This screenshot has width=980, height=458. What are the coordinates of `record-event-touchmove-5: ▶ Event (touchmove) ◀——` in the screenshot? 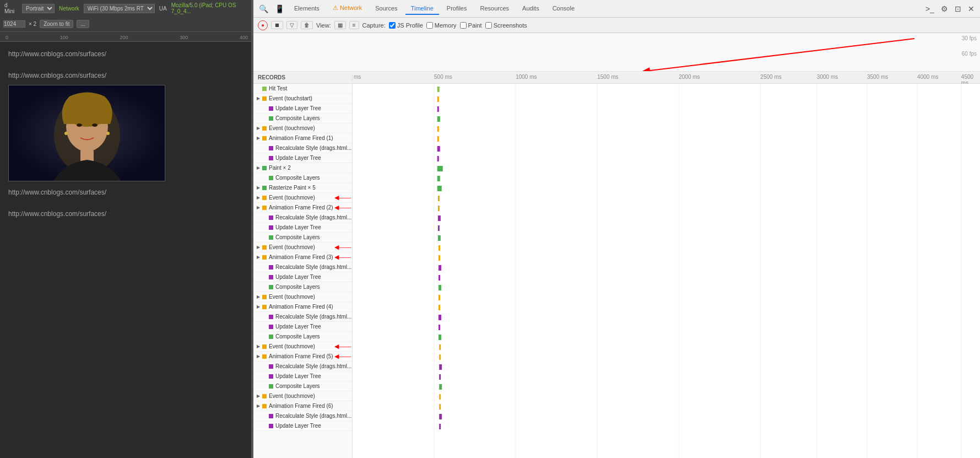 It's located at (303, 347).